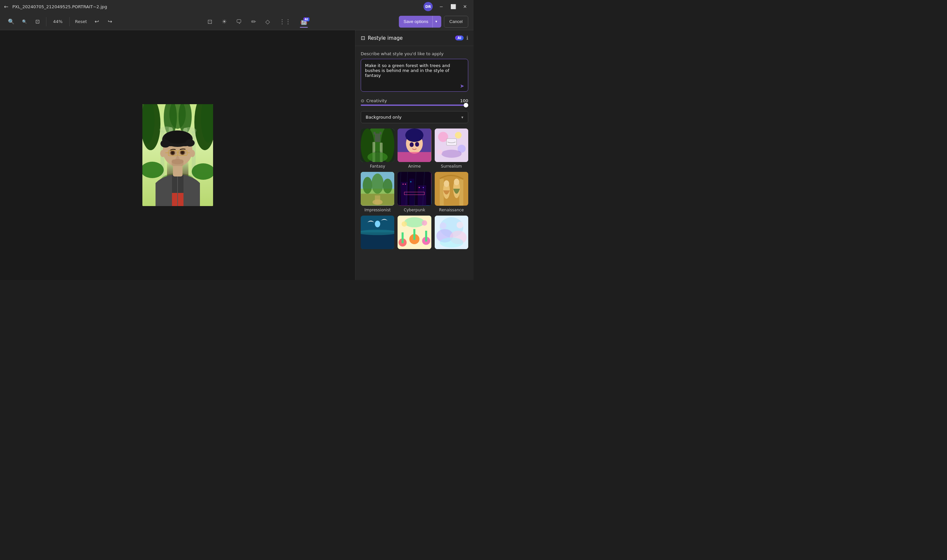 The height and width of the screenshot is (560, 947). What do you see at coordinates (451, 149) in the screenshot?
I see `style-surrealism: Surrealism` at bounding box center [451, 149].